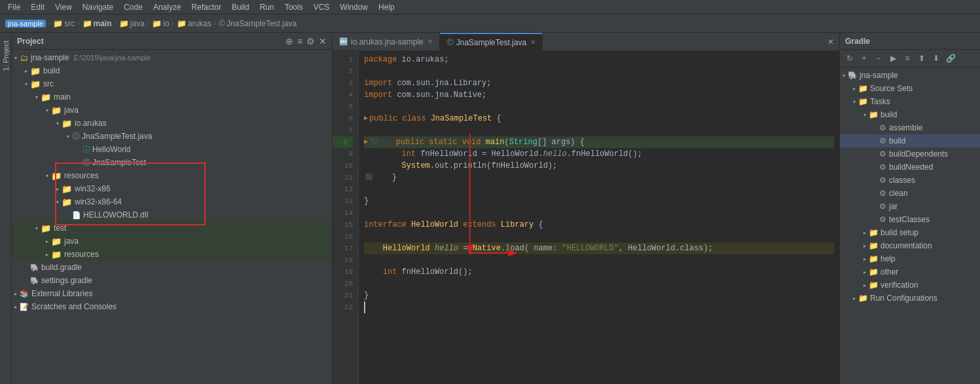 This screenshot has height=384, width=980. Describe the element at coordinates (77, 215) in the screenshot. I see `helloworld-dll-icon: 📄` at that location.